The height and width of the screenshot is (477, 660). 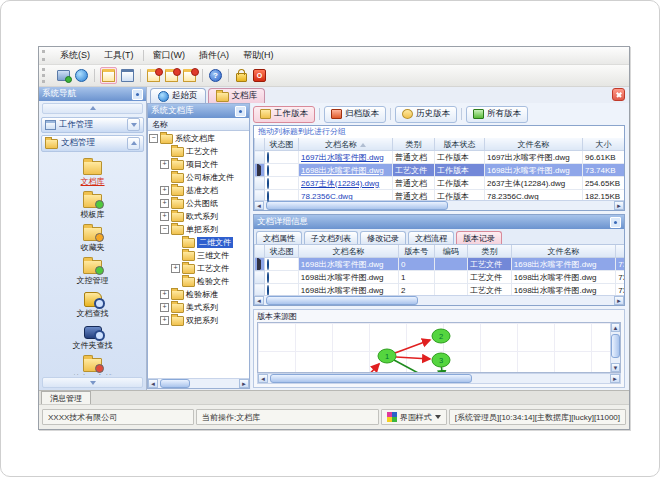 What do you see at coordinates (93, 205) in the screenshot?
I see `sidebar-item-template-library: 模板库` at bounding box center [93, 205].